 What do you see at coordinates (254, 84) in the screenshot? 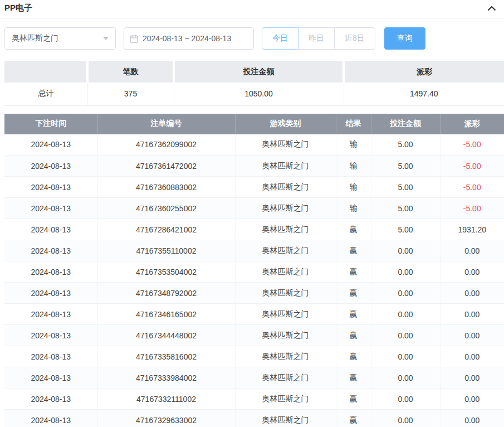
I see `summary-table: 笔数 投注金额 派彩 总计 375 1050.00 1497.40` at bounding box center [254, 84].